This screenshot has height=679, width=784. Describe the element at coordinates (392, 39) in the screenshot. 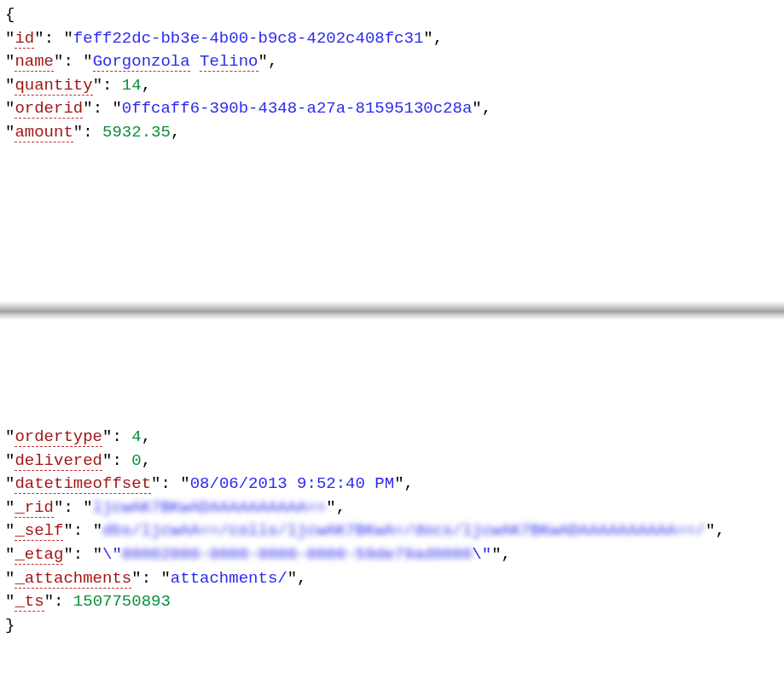

I see `field-id: "id": "feff22dc-bb3e-4b00-b9c8-4202c408f…` at that location.